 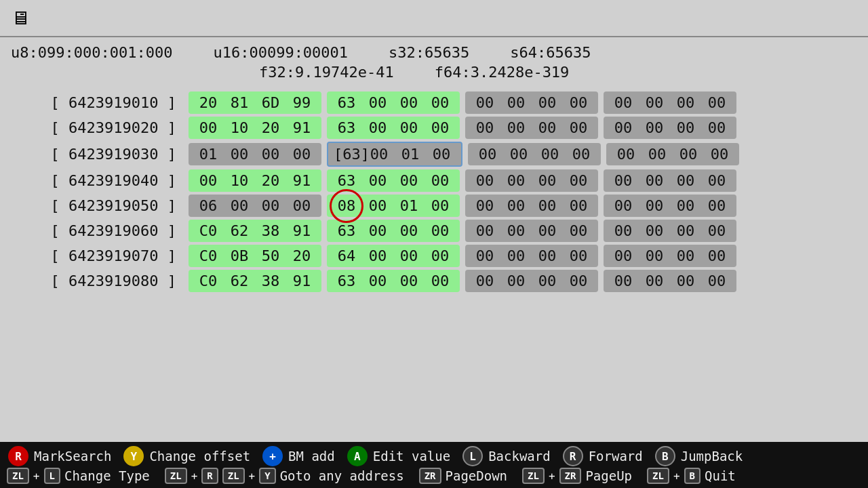 I want to click on monitor-icon: 🖥, so click(x=20, y=18).